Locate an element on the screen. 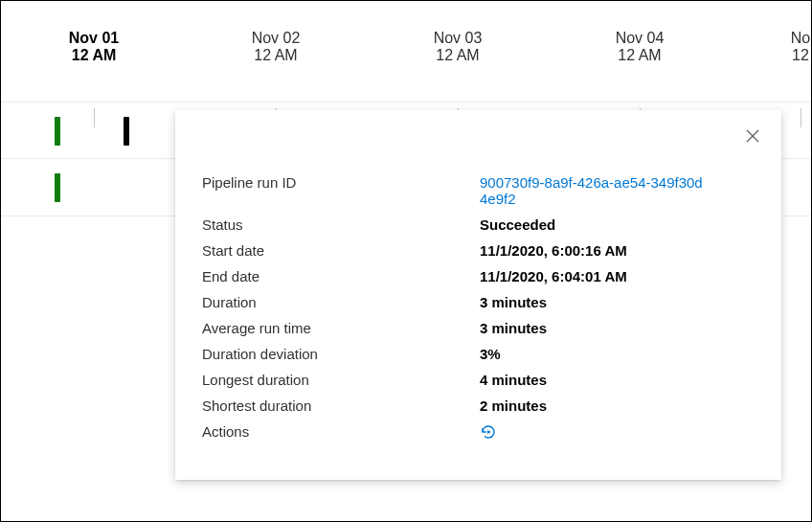  detail-row-average-run-time: Average run time 3 minutes is located at coordinates (479, 328).